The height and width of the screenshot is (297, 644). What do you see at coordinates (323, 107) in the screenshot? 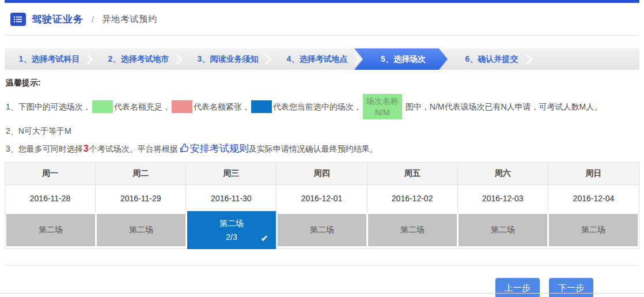
I see `tip-line-1: 1、下图中的可选场次， 代表名额充足， 代表名额紧张， 代表您当前选中的场次， …` at bounding box center [323, 107].